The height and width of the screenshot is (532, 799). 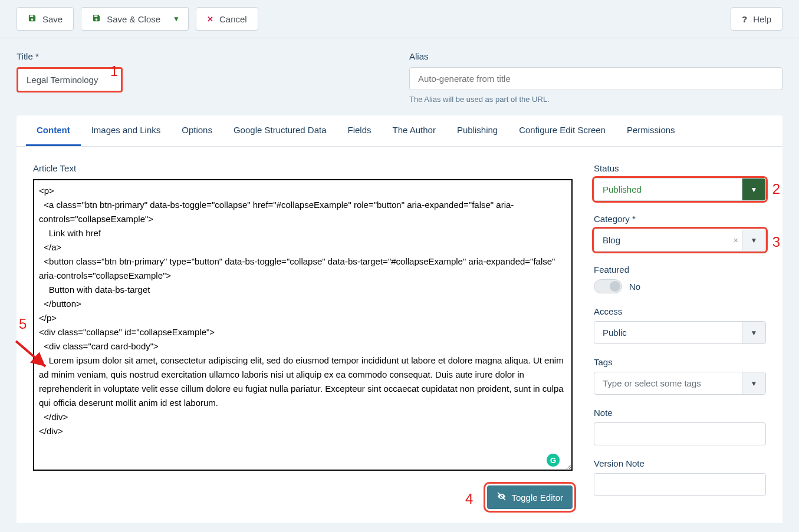 What do you see at coordinates (22, 324) in the screenshot?
I see `annotation-5: 5` at bounding box center [22, 324].